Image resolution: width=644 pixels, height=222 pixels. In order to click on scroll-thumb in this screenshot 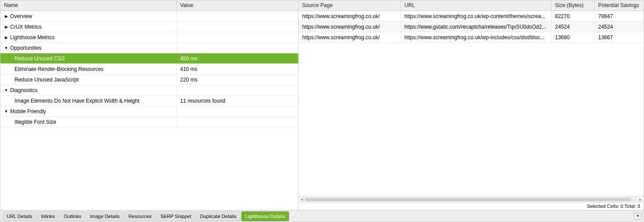, I will do `click(468, 200)`.